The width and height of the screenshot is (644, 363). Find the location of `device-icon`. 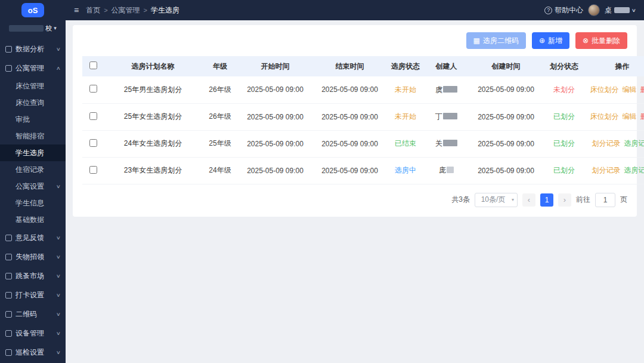

device-icon is located at coordinates (8, 333).